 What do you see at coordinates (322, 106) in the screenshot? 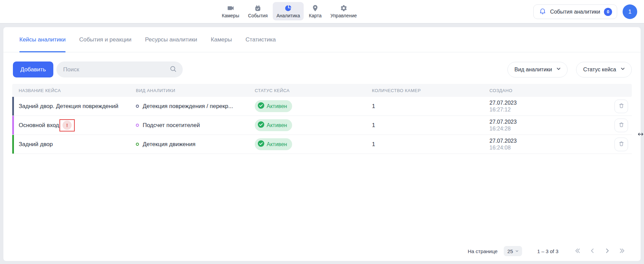
I see `table-row: Задний двор. Детекция повреждений Детекц…` at bounding box center [322, 106].